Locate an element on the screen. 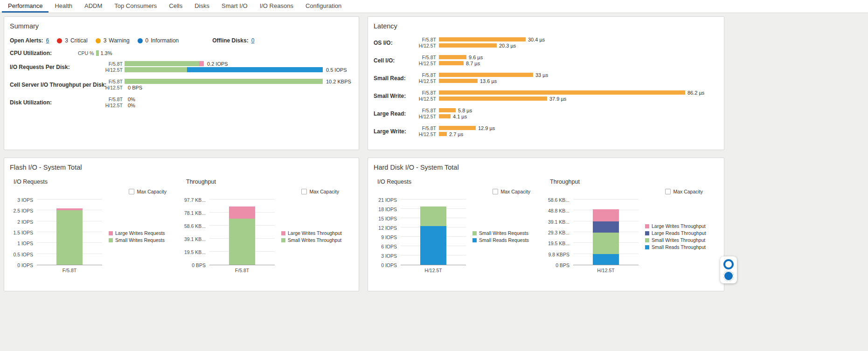 The width and height of the screenshot is (868, 351). tab-i-o-reasons: I/O Reasons is located at coordinates (277, 7).